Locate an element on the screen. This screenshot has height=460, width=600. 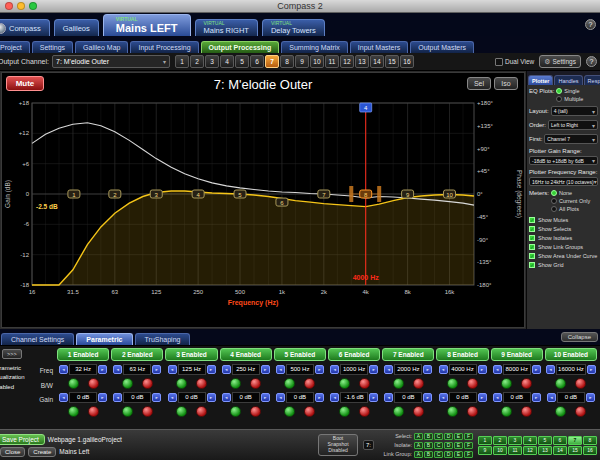
group-isolate-c-button: C is located at coordinates (438, 446).